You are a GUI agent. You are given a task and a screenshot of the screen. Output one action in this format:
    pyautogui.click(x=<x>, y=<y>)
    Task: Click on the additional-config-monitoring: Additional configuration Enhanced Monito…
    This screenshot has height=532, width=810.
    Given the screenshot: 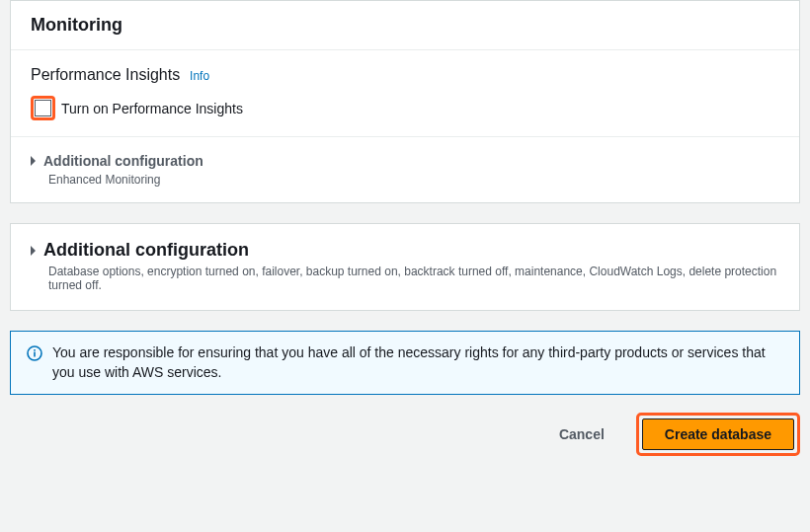 What is the action you would take?
    pyautogui.click(x=405, y=170)
    